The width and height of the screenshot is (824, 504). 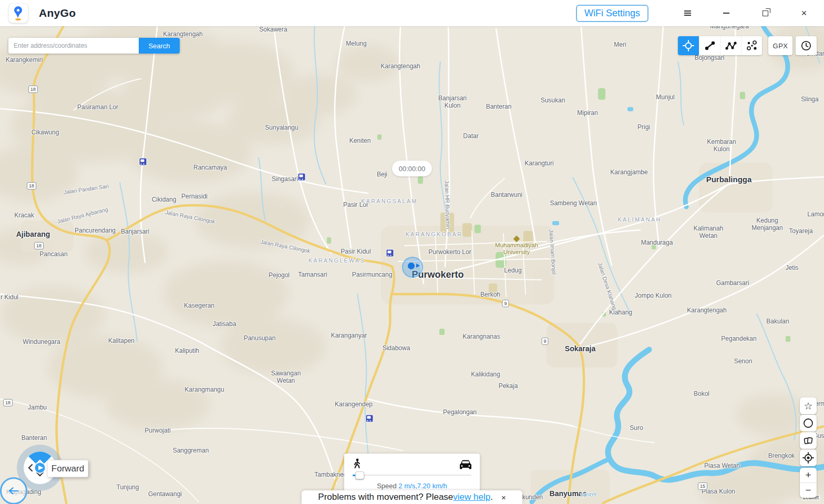 What do you see at coordinates (386, 497) in the screenshot?
I see `toast-text: Problems with movement? Please` at bounding box center [386, 497].